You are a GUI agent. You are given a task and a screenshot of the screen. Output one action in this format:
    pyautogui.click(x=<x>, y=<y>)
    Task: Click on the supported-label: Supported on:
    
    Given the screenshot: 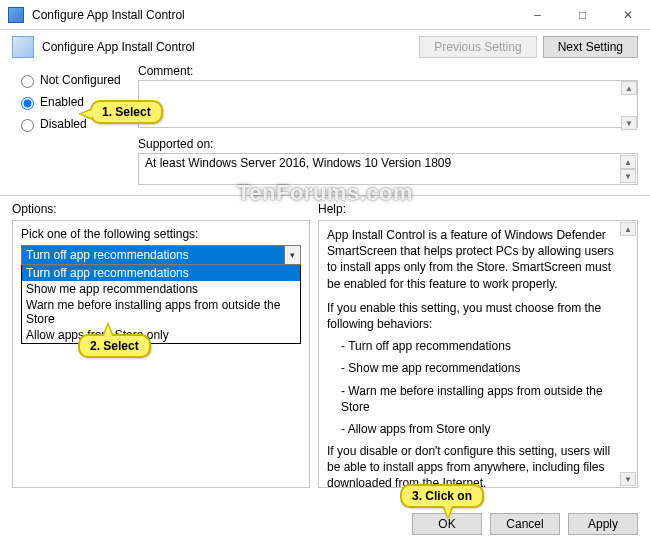 What is the action you would take?
    pyautogui.click(x=388, y=144)
    